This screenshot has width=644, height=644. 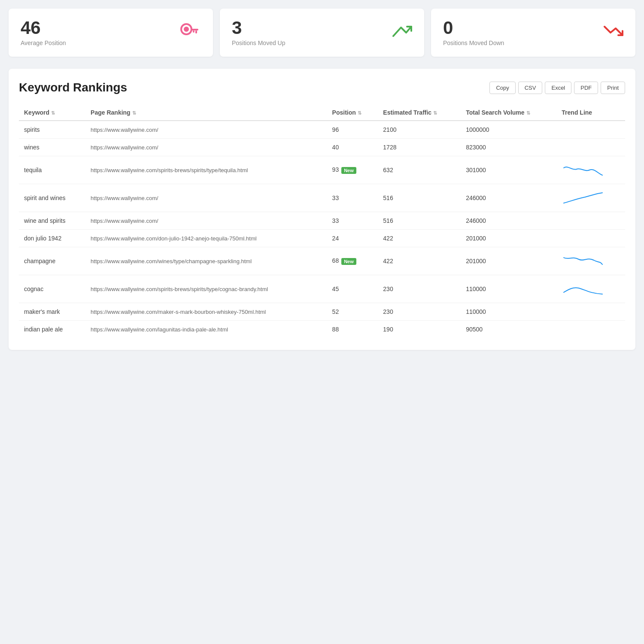 I want to click on position-cell: 40, so click(x=353, y=148).